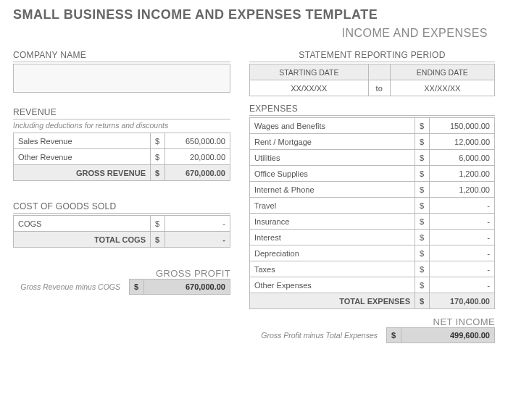 Image resolution: width=508 pixels, height=420 pixels. I want to click on period-start-value: XX/XX/XX, so click(309, 88).